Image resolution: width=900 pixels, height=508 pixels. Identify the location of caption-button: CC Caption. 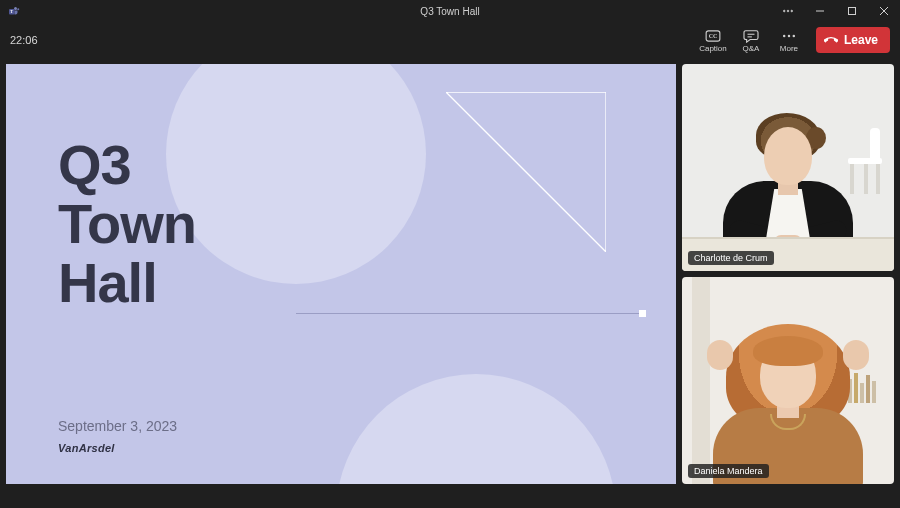
(713, 40).